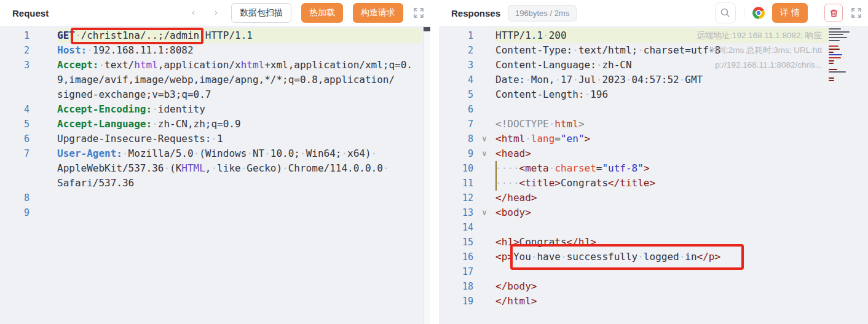  I want to click on code-row: 17, so click(653, 272).